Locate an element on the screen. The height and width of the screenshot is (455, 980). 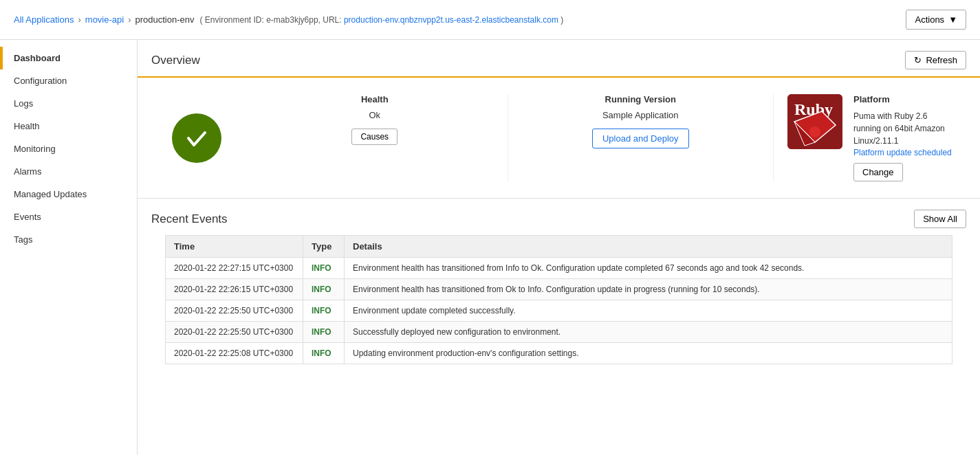
table-row: 2020-01-22 22:25:08 UTC+0300INFOUpdating… is located at coordinates (559, 353).